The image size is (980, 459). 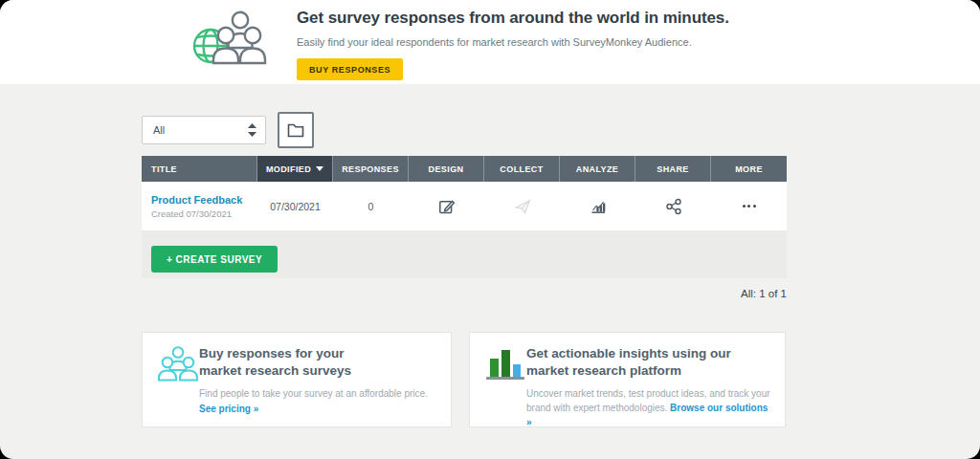 What do you see at coordinates (371, 207) in the screenshot?
I see `survey-response-count: 0` at bounding box center [371, 207].